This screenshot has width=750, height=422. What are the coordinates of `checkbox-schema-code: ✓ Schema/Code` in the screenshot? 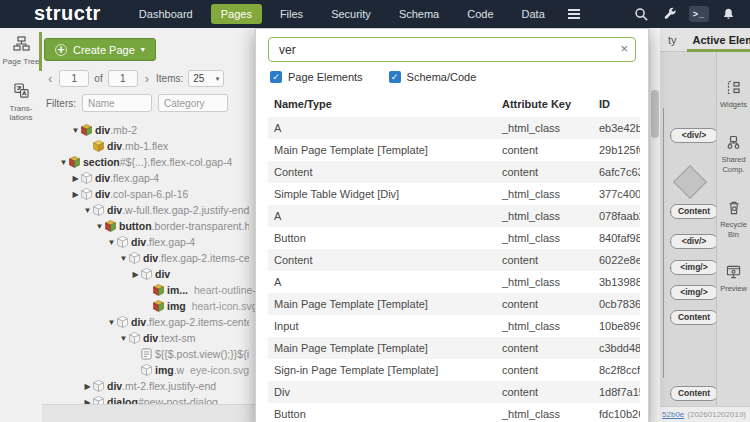 It's located at (433, 77).